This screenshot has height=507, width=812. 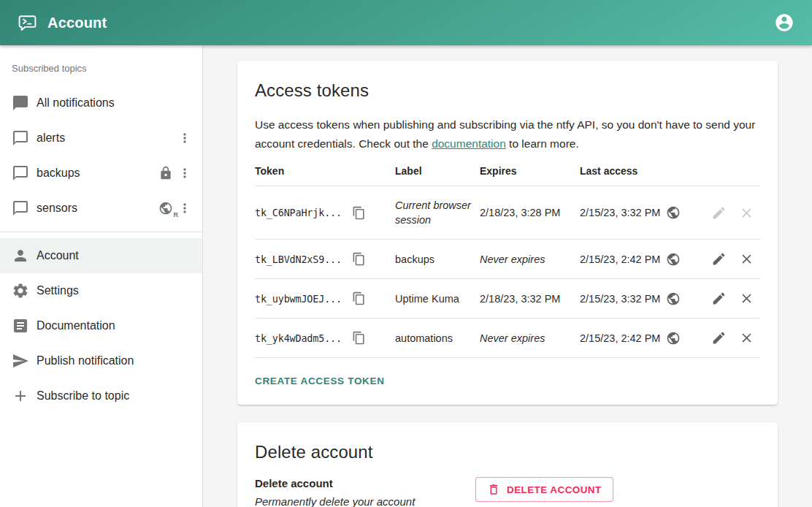 I want to click on plus-icon, so click(x=20, y=396).